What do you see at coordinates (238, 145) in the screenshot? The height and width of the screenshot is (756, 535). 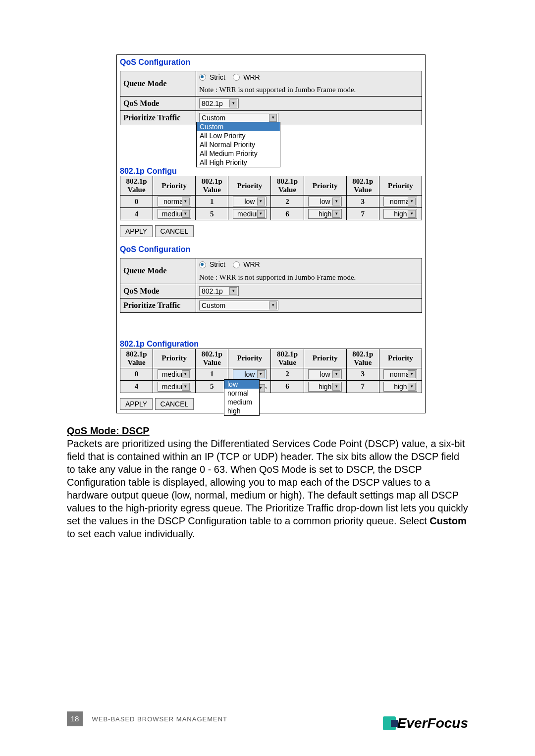 I see `prioritize-traffic-option: All Normal Priority` at bounding box center [238, 145].